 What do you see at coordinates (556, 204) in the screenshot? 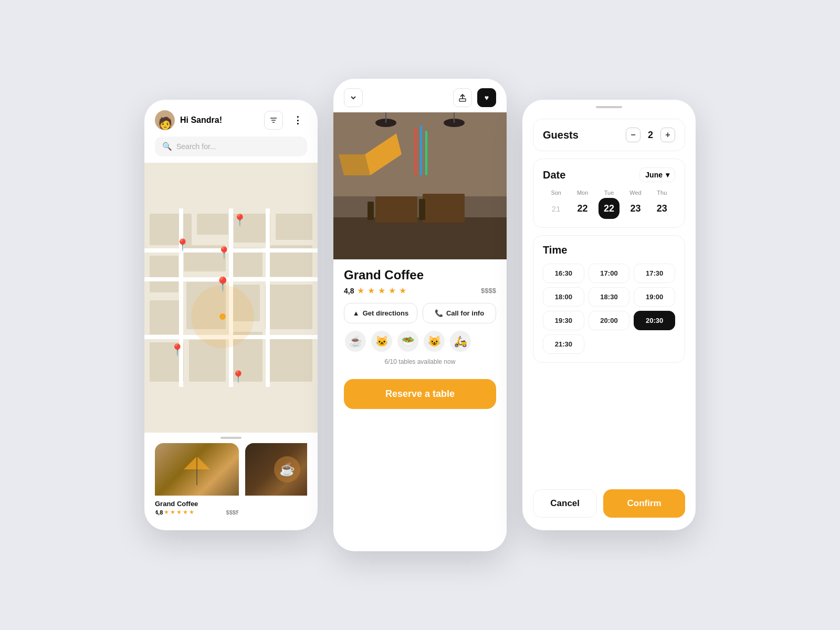
I see `cal-day-sun: Son 21` at bounding box center [556, 204].